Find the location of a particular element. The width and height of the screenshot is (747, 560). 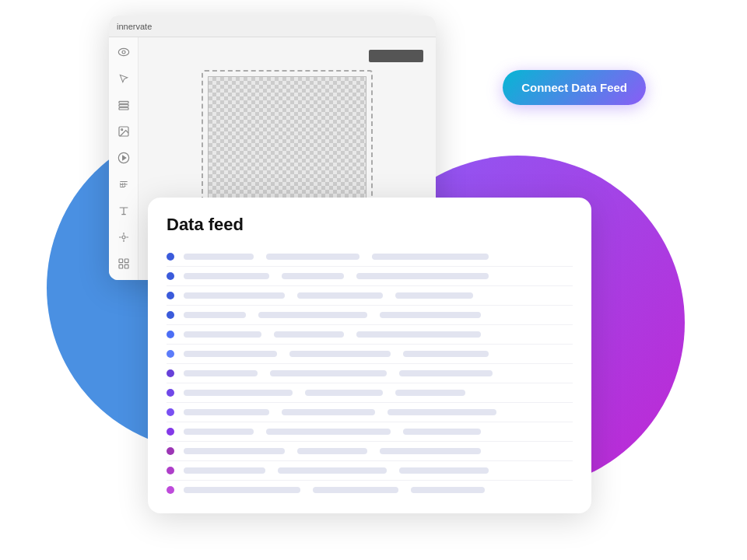

canvas-top-bar is located at coordinates (287, 56).